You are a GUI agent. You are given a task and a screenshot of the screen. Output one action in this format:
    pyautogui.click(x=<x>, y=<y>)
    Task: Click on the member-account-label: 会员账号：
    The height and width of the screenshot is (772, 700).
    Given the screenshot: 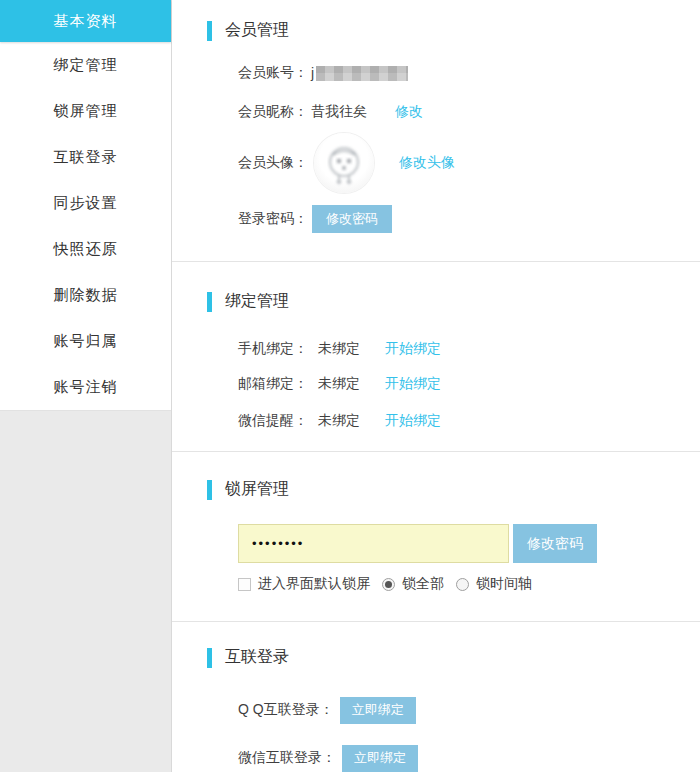 What is the action you would take?
    pyautogui.click(x=273, y=73)
    